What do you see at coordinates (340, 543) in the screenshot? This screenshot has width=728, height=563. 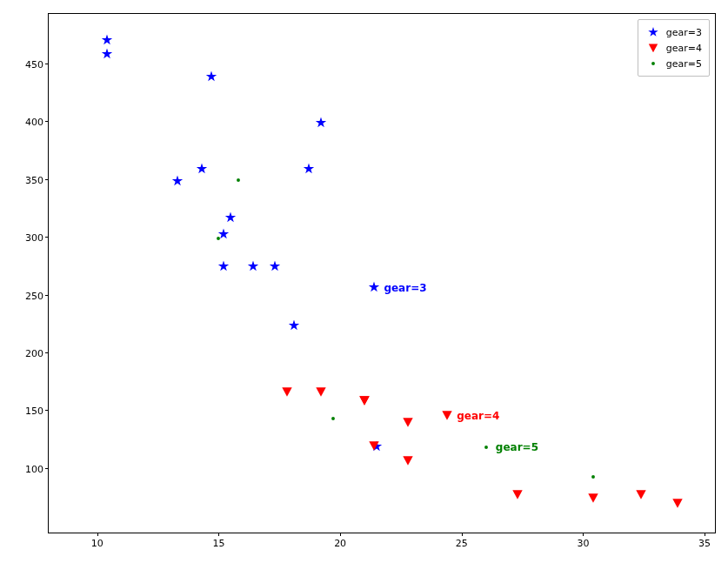 I see `x-tick-label: 20` at bounding box center [340, 543].